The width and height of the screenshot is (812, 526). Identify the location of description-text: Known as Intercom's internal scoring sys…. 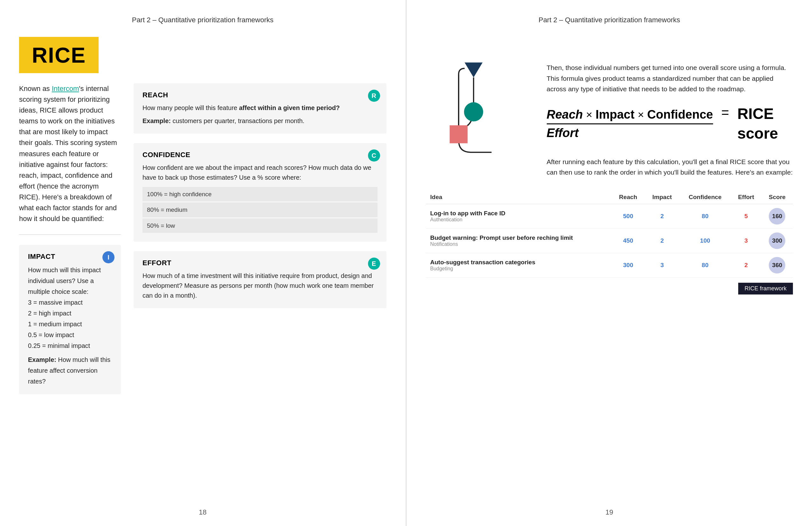
(70, 154).